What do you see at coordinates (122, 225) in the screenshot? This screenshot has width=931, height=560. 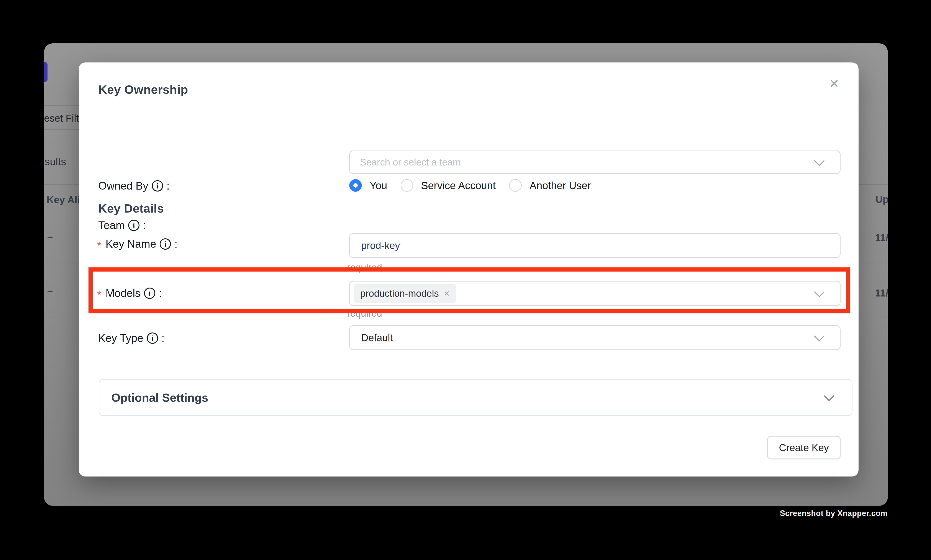 I see `team-label: Team :` at bounding box center [122, 225].